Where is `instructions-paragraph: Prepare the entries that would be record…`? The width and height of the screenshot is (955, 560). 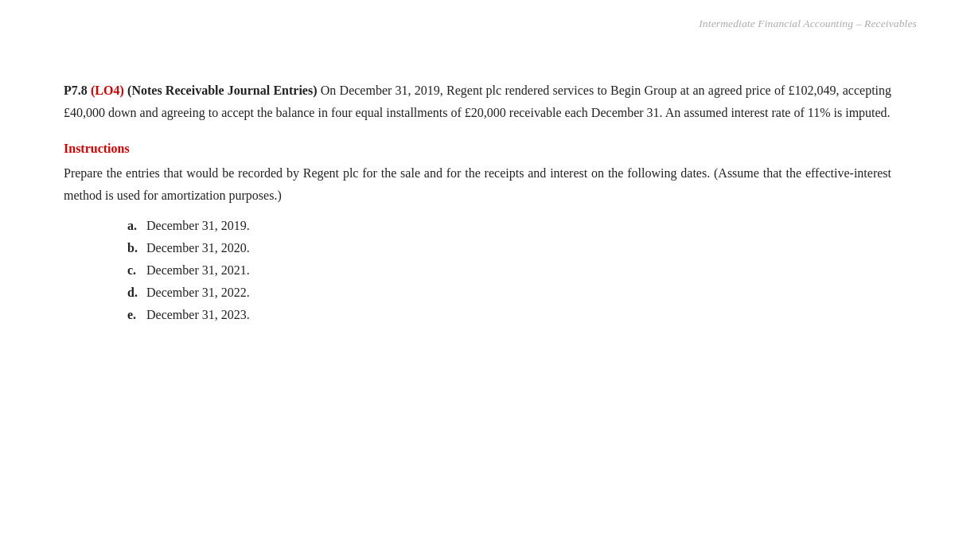
instructions-paragraph: Prepare the entries that would be record… is located at coordinates (477, 185).